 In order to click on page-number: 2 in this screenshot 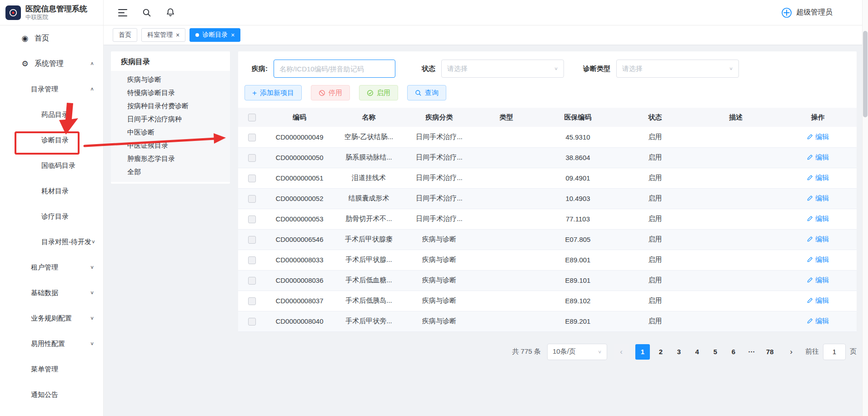, I will do `click(661, 352)`.